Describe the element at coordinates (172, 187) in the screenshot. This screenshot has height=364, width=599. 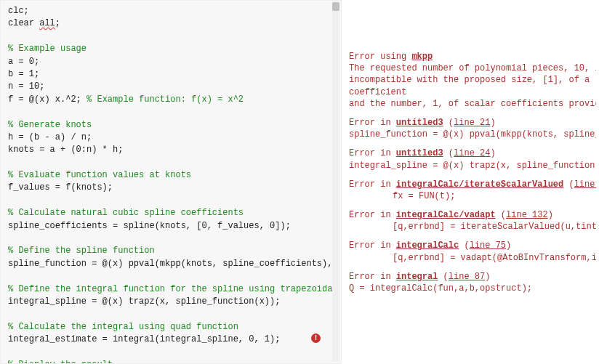
I see `code-line: f_values = f(knots);` at that location.